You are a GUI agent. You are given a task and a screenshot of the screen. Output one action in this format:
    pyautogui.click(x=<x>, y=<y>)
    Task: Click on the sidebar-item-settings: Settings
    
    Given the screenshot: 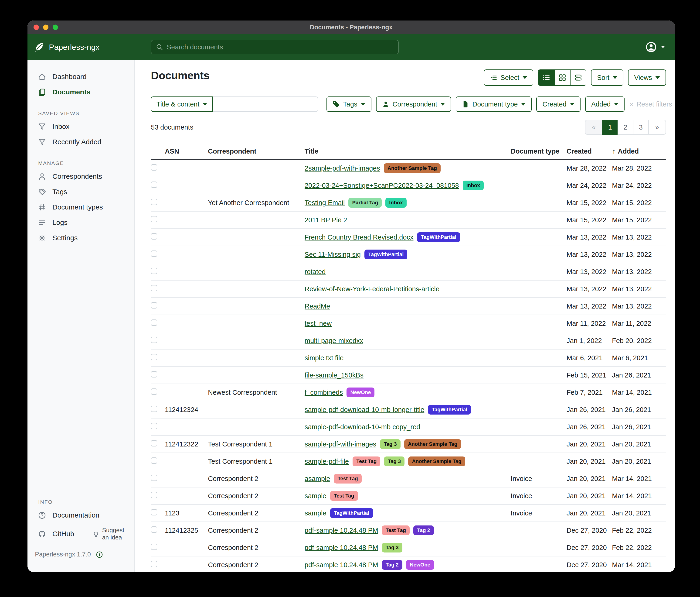 What is the action you would take?
    pyautogui.click(x=81, y=238)
    